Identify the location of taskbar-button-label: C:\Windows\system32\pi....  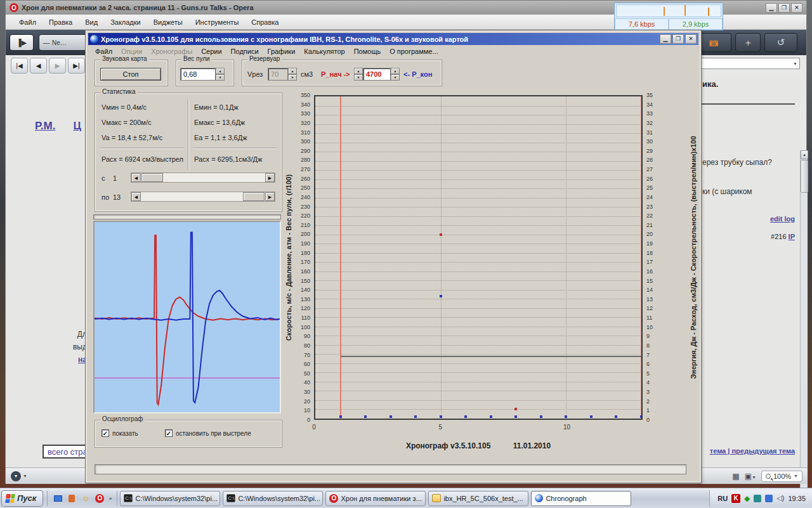
(279, 498).